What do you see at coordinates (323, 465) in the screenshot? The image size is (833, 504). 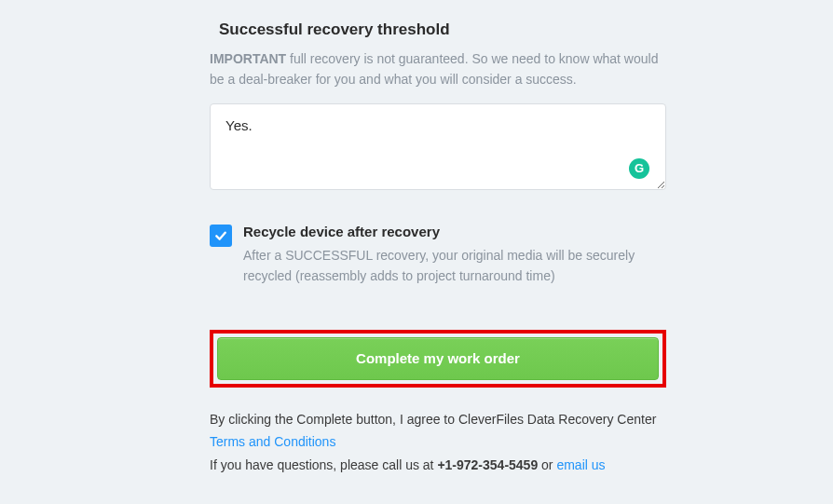 I see `footer-questions-prefix: If you have questions, please call us at` at bounding box center [323, 465].